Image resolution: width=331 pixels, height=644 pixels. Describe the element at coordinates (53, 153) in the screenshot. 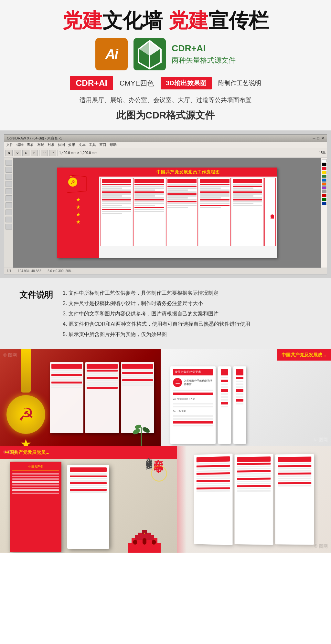

I see `toolbar-redo: ↪` at that location.